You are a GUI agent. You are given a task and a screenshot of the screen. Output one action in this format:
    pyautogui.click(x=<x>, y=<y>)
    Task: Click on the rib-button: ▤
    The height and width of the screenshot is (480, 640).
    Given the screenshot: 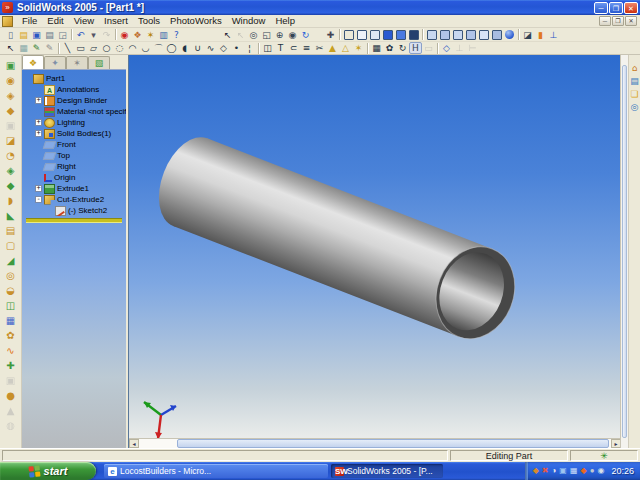 What is the action you would take?
    pyautogui.click(x=11, y=230)
    